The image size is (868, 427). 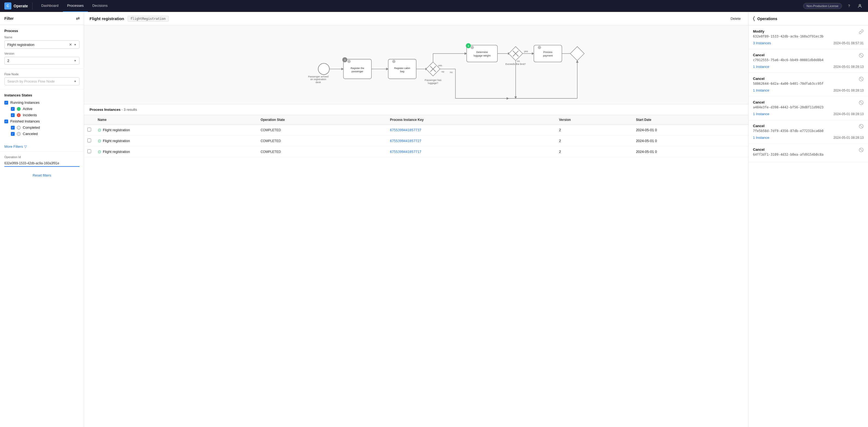 What do you see at coordinates (75, 61) in the screenshot?
I see `version-dropdown-icon: ▼` at bounding box center [75, 61].